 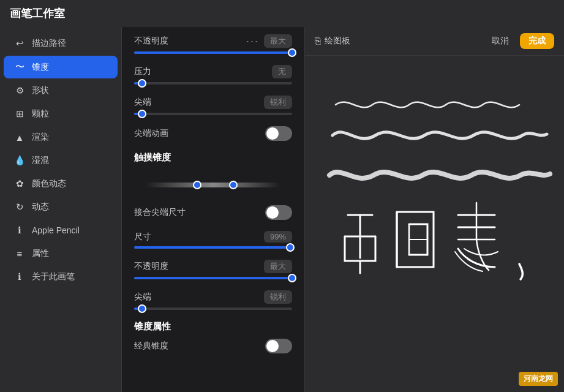 I want to click on sidebar-item-color-dynamic: ✿颜色动态, so click(x=61, y=184).